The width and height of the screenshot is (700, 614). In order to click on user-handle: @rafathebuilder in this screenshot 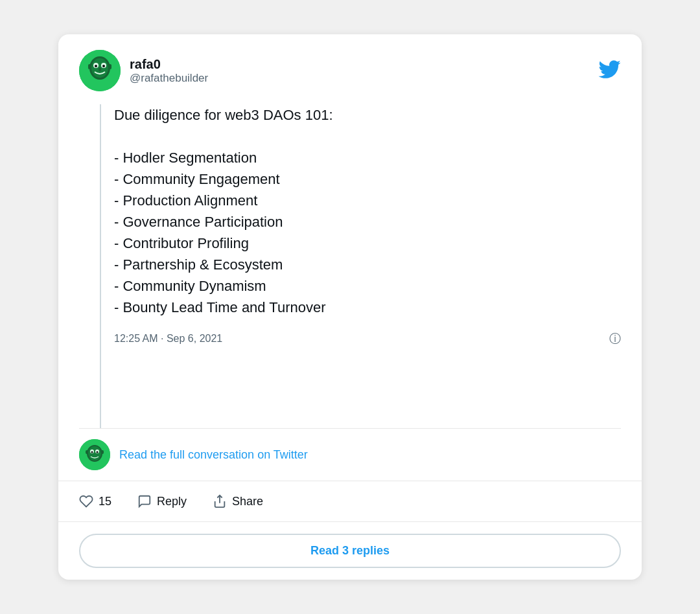, I will do `click(169, 78)`.